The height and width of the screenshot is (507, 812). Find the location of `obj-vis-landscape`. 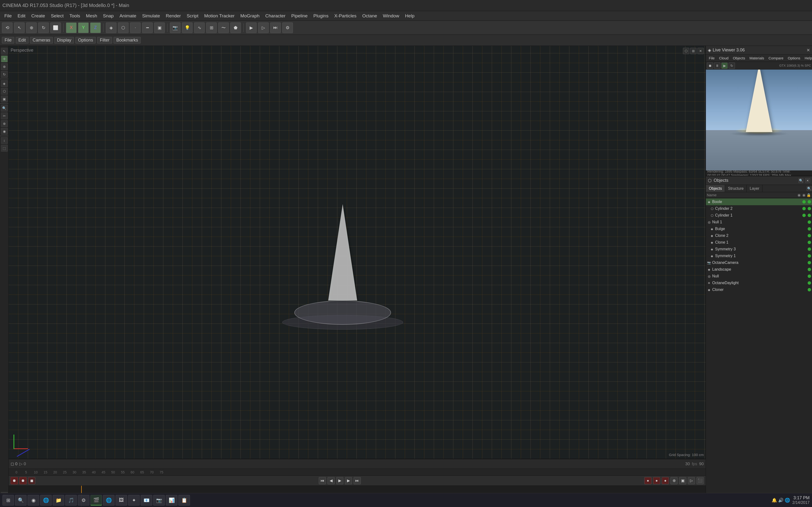

obj-vis-landscape is located at coordinates (809, 270).